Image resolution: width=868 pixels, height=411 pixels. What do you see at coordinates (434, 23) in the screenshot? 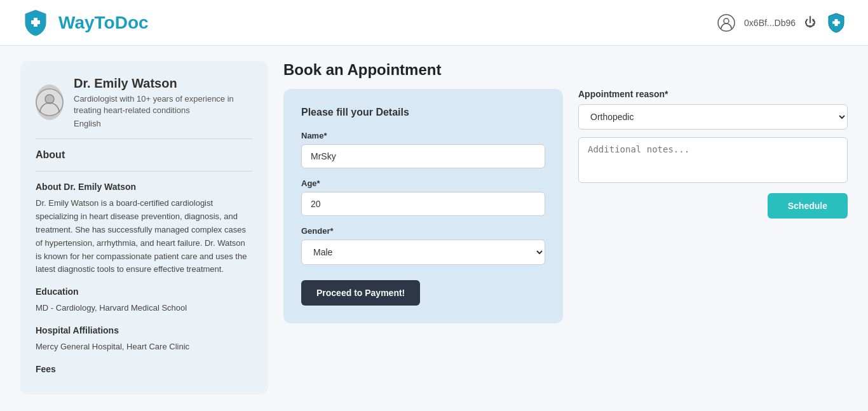
I see `header: WayToDoc 0x6Bf...Db96 ⏻` at bounding box center [434, 23].